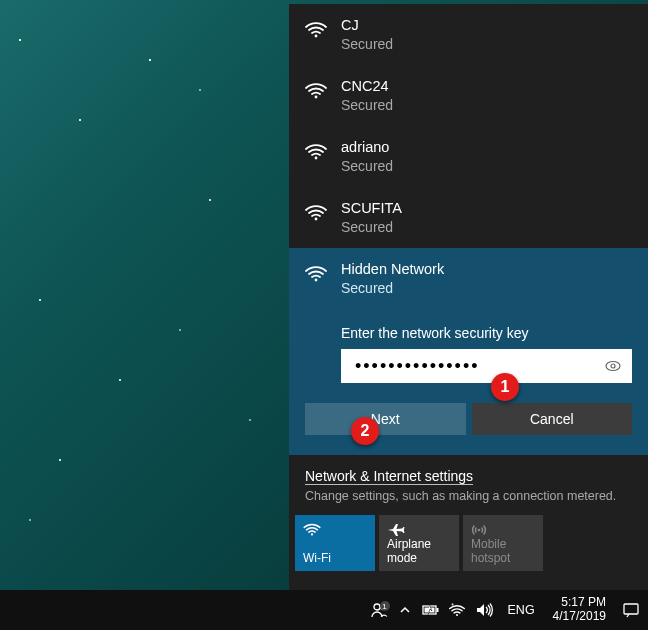 The height and width of the screenshot is (630, 648). Describe the element at coordinates (431, 610) in the screenshot. I see `battery-icon` at that location.